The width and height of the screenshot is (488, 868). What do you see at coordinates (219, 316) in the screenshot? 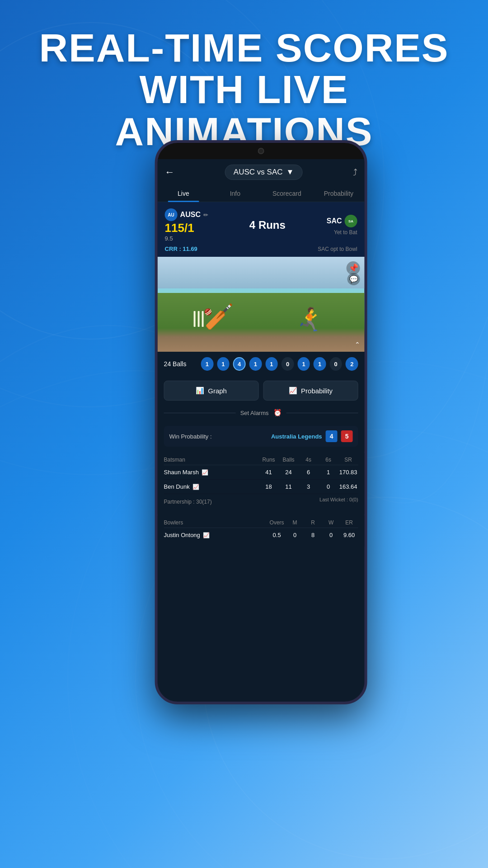
I see `batsman-figure: 🏏` at bounding box center [219, 316].